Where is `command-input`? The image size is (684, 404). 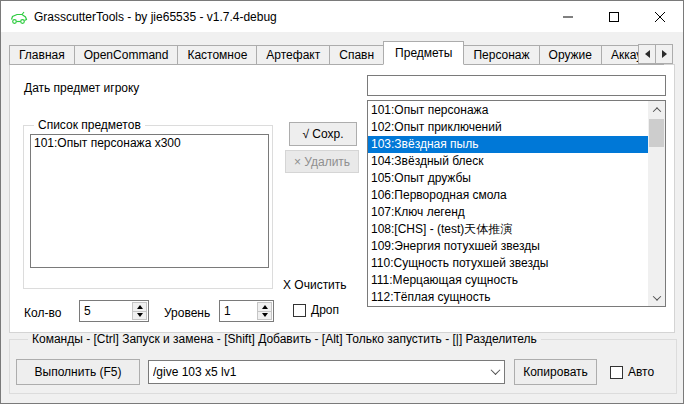
command-input is located at coordinates (316, 372).